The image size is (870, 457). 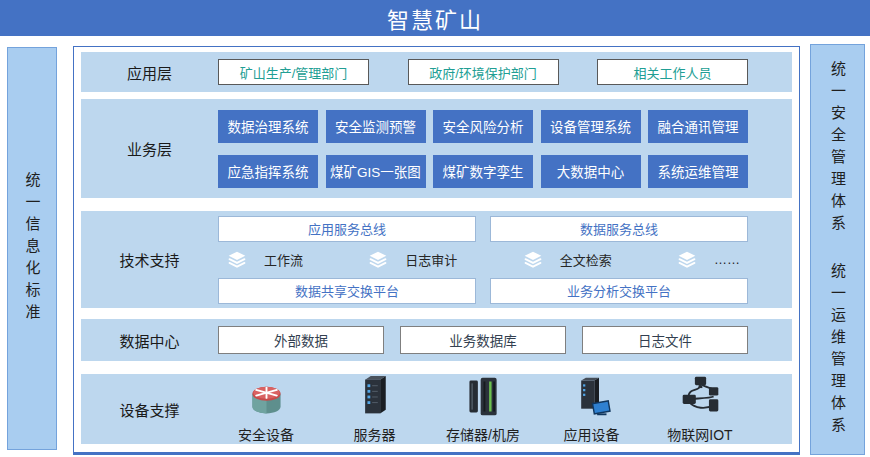 What do you see at coordinates (150, 340) in the screenshot?
I see `layer-data-center-label: 数据中心` at bounding box center [150, 340].